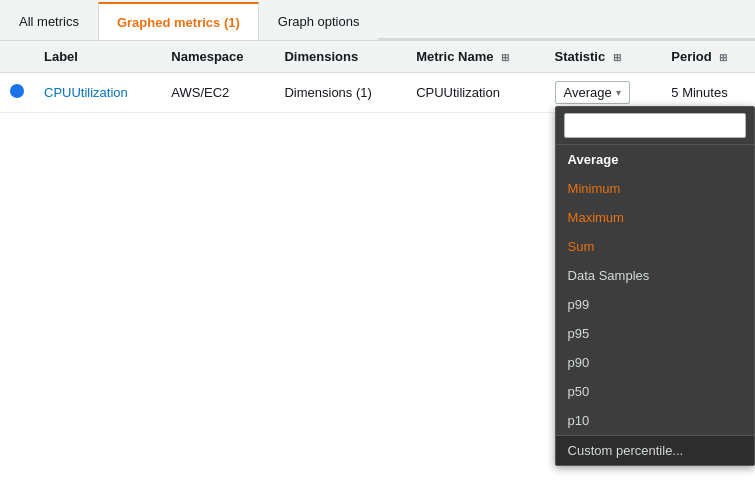 Image resolution: width=755 pixels, height=503 pixels. What do you see at coordinates (655, 420) in the screenshot?
I see `dropdown-item-p10: p10` at bounding box center [655, 420].